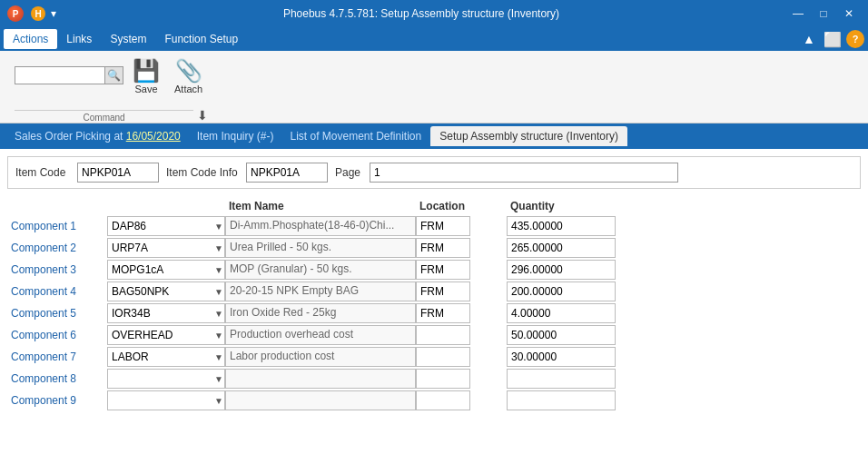 The height and width of the screenshot is (474, 868). Describe the element at coordinates (524, 173) in the screenshot. I see `page-input` at that location.